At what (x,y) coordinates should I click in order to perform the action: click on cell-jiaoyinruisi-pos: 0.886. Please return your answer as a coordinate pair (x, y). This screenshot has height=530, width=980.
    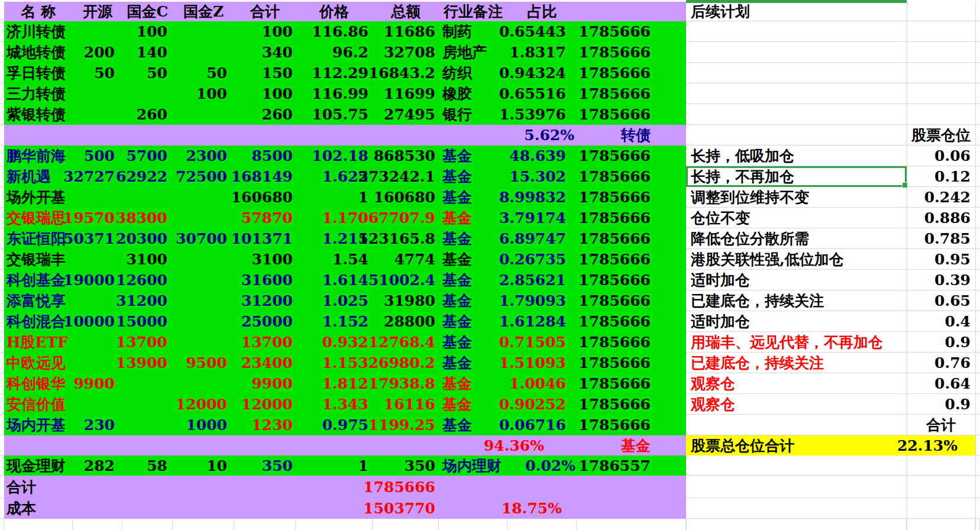
    Looking at the image, I should click on (941, 218).